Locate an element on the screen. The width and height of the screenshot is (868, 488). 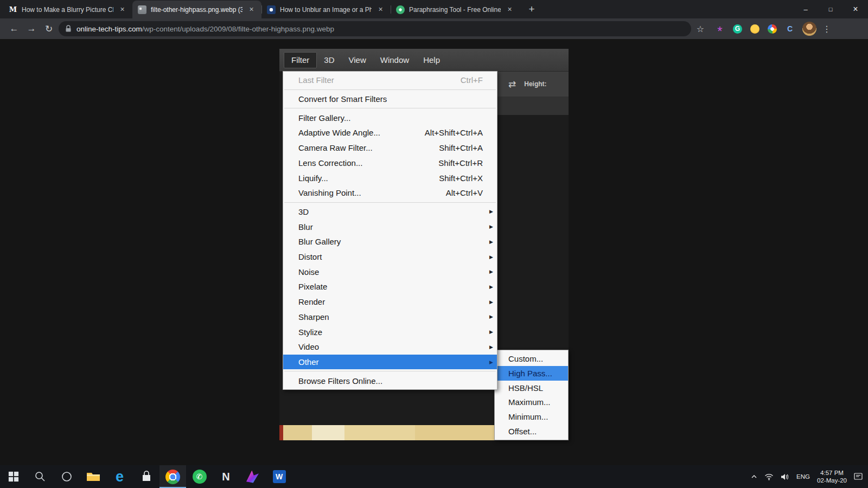
menu-item-label: Convert for Smart Filters is located at coordinates (343, 99).